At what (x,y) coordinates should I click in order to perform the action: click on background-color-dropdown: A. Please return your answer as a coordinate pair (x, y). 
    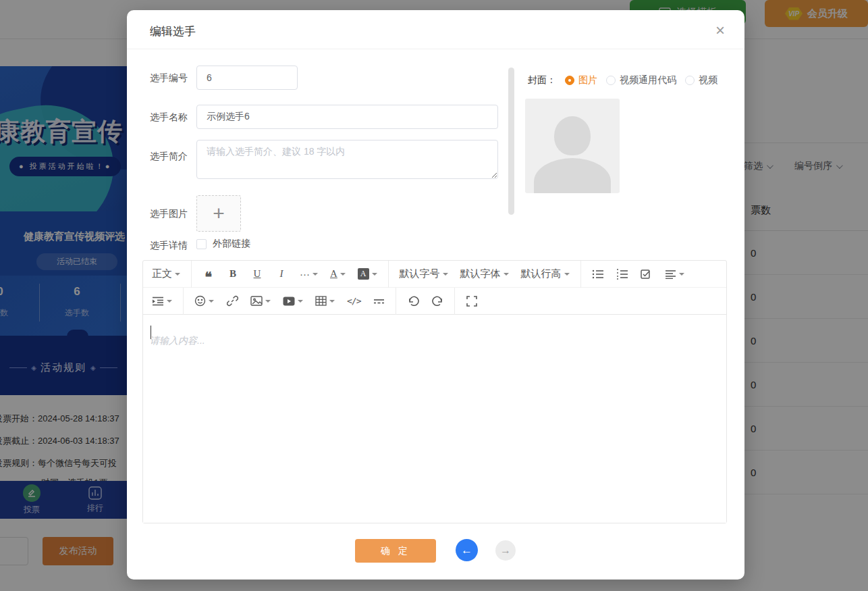
    Looking at the image, I should click on (367, 274).